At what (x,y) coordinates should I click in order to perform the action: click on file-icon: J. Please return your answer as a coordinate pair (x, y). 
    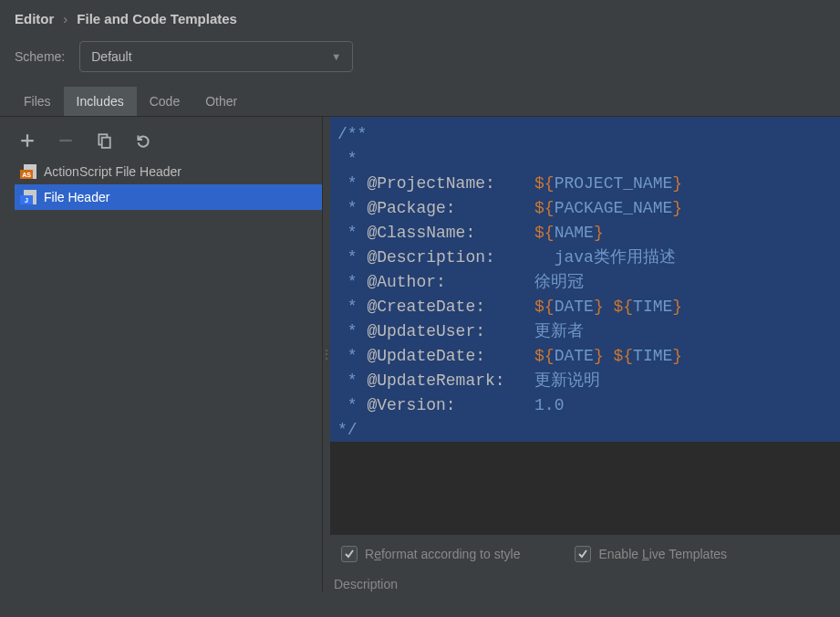
    Looking at the image, I should click on (28, 197).